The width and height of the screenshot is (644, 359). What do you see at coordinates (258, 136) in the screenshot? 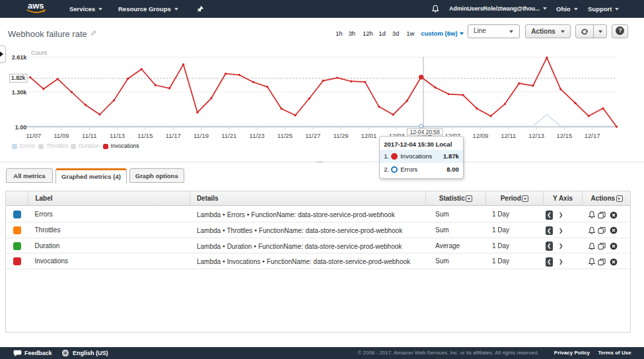
I see `svg-text: 11/23` at bounding box center [258, 136].